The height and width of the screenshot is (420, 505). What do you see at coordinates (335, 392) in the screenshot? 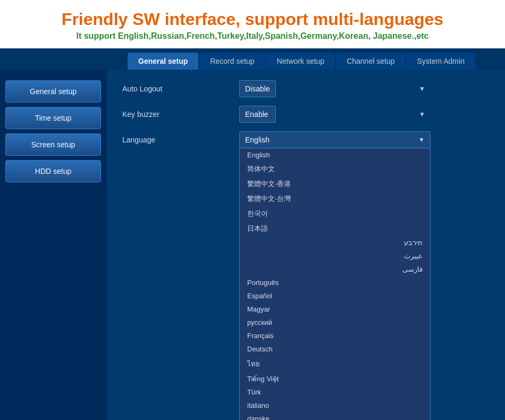
I see `lang-option-turkish: Türk` at bounding box center [335, 392].